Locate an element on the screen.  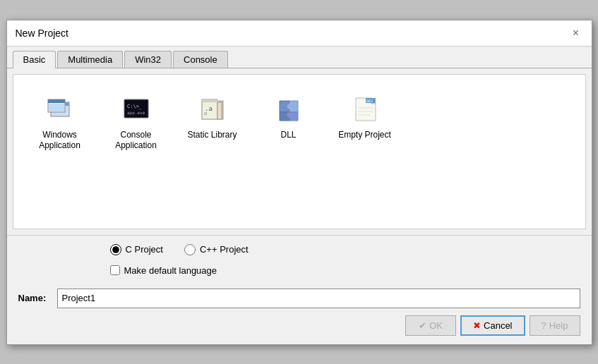
make-default-checkbox is located at coordinates (115, 270).